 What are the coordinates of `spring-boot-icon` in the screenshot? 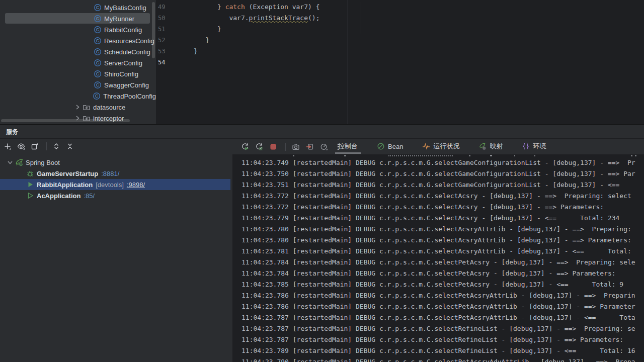 It's located at (19, 162).